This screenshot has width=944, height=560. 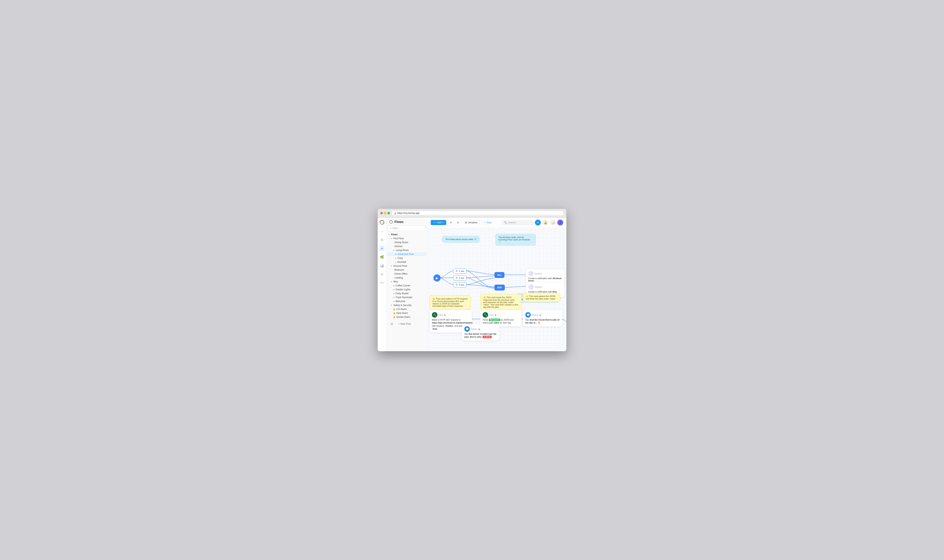 What do you see at coordinates (382, 231) in the screenshot?
I see `nav-home: ⌂` at bounding box center [382, 231].